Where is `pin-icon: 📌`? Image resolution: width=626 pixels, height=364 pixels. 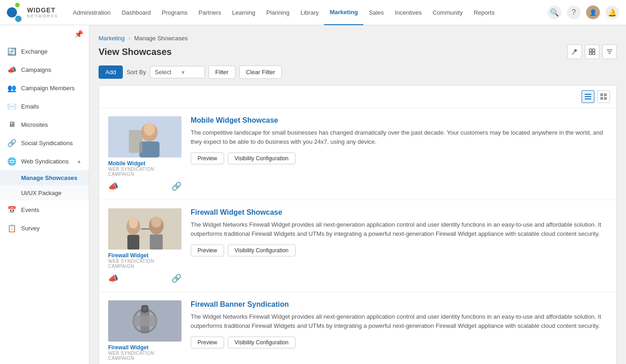 pin-icon: 📌 is located at coordinates (79, 34).